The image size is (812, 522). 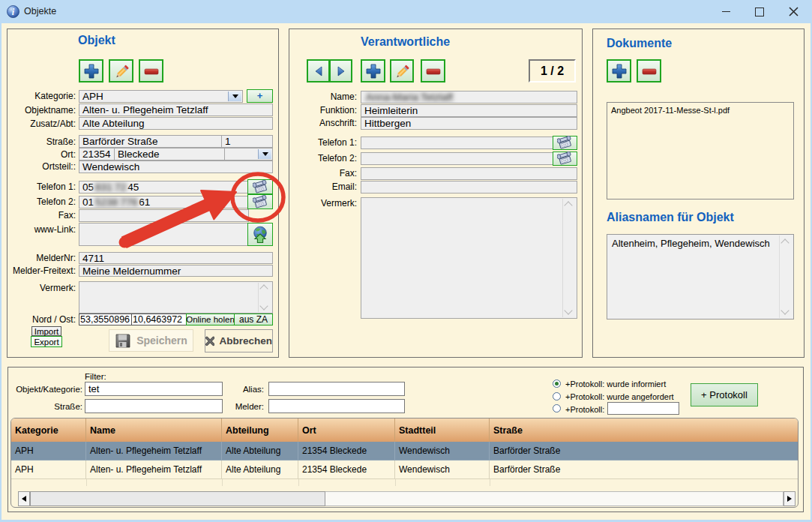 I want to click on dokumente-listbox: Angbeot 2017-11-Messe-St-l.pdf, so click(x=700, y=151).